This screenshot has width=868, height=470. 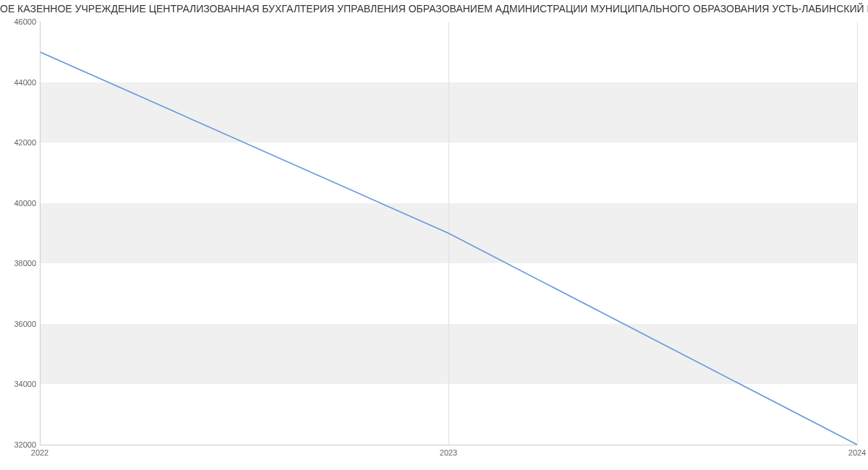 What do you see at coordinates (857, 453) in the screenshot?
I see `x-tick-label: 2024` at bounding box center [857, 453].